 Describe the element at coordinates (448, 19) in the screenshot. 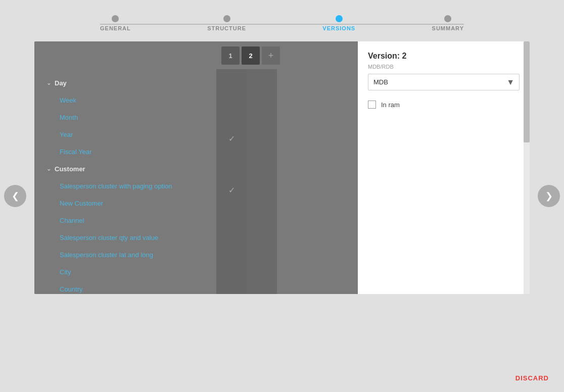

I see `stepper-dot-summary` at that location.